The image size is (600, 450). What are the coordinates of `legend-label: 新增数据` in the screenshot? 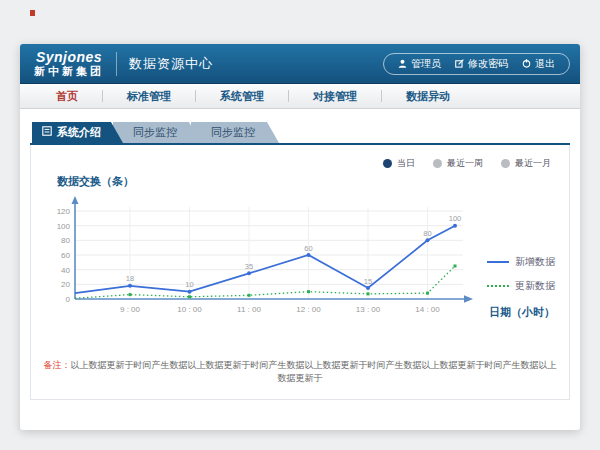 It's located at (535, 262).